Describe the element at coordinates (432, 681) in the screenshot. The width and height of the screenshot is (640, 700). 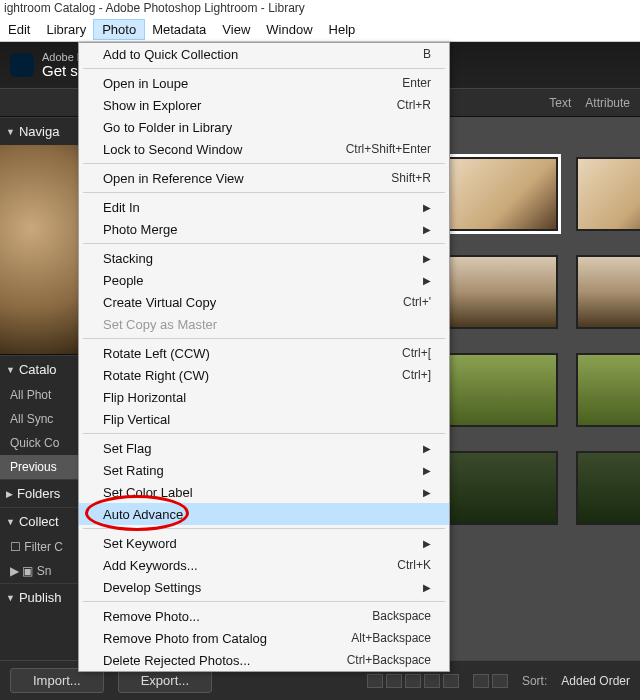
I see `survey-view-icon` at that location.